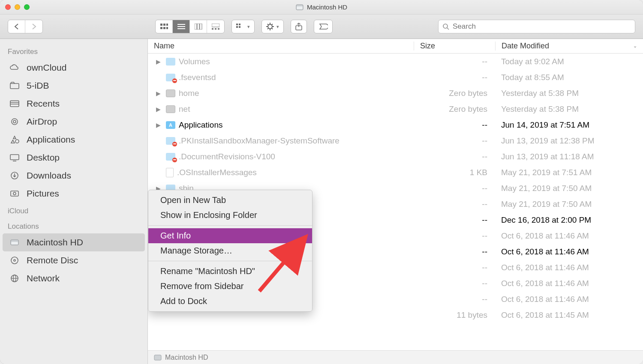  Describe the element at coordinates (395, 357) in the screenshot. I see `path-bar: Macintosh HD` at that location.